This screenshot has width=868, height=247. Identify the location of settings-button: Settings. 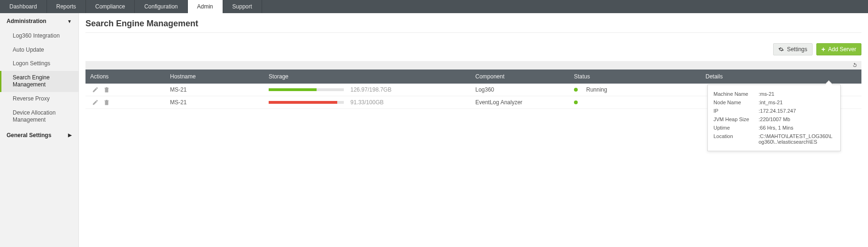
(793, 49).